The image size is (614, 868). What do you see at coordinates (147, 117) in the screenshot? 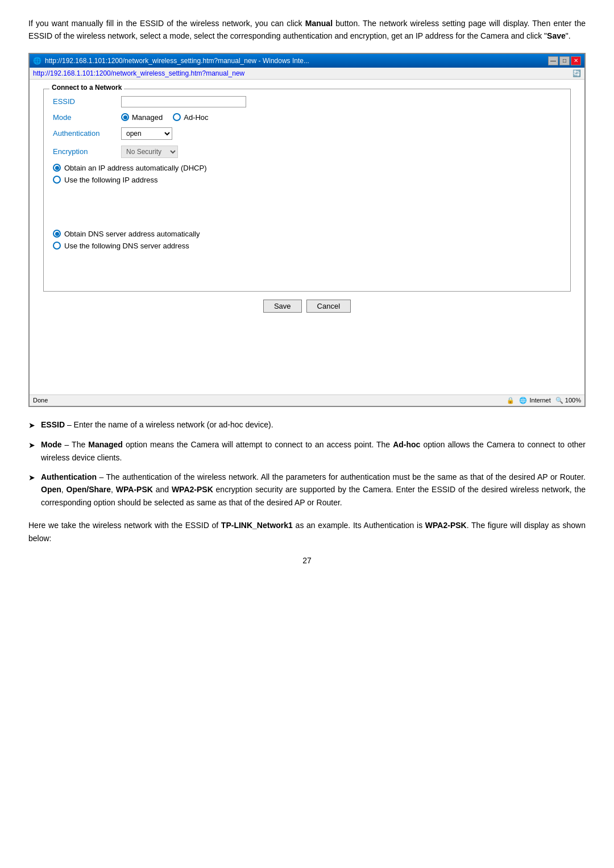
I see `managed-label: Managed` at bounding box center [147, 117].